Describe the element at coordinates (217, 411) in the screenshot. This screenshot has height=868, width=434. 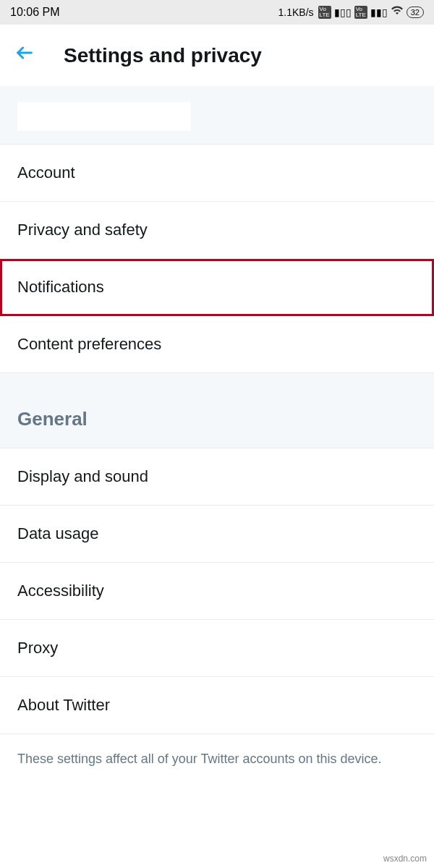
I see `section-header-general: General` at that location.